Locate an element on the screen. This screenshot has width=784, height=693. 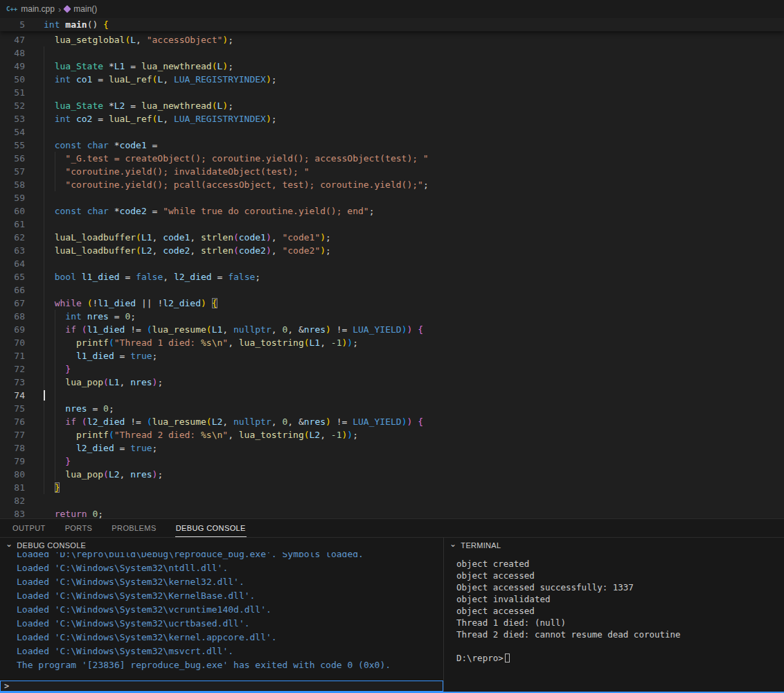
sticky-code: int main() { is located at coordinates (66, 25).